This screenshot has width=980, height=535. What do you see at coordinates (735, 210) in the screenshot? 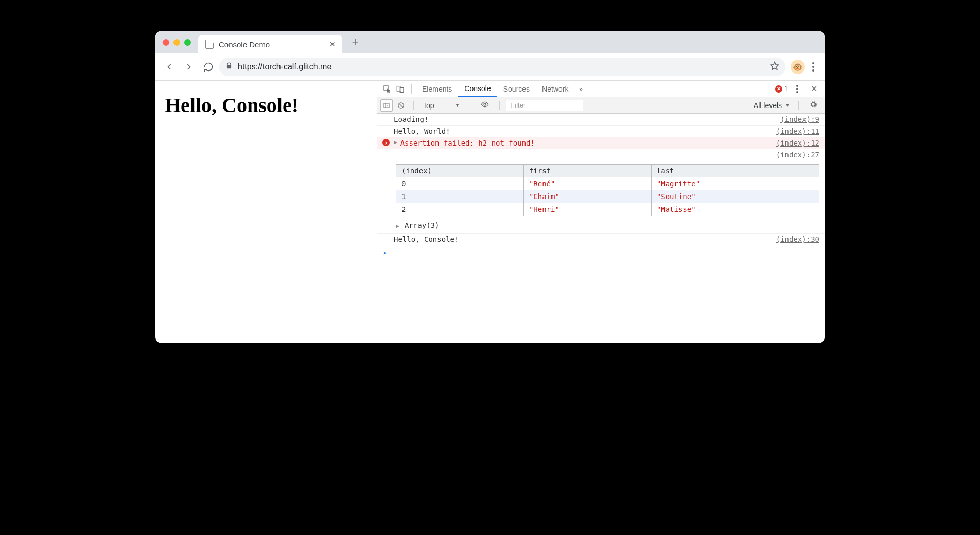
I see `cell-last: "Matisse"` at bounding box center [735, 210].